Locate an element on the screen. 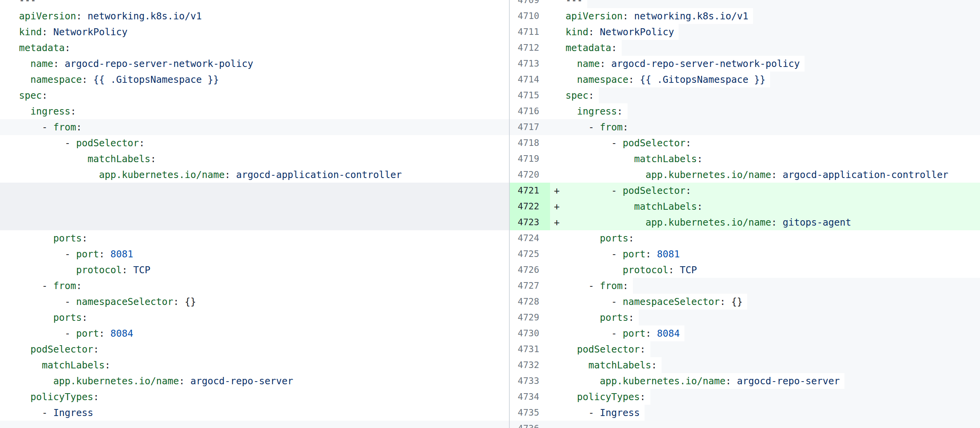  line-number: 4719 is located at coordinates (530, 159).